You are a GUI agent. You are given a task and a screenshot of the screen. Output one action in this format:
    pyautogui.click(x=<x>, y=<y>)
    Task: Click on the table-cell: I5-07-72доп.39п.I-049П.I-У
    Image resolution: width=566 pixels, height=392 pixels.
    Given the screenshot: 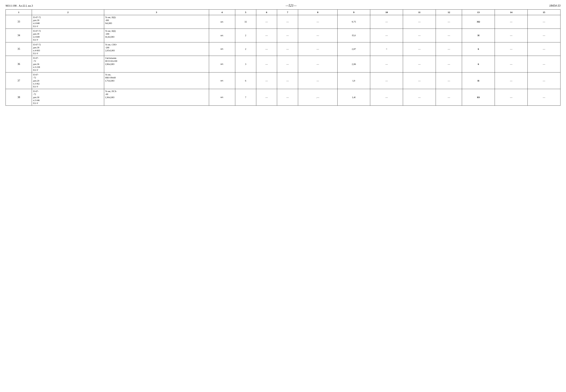 What is the action you would take?
    pyautogui.click(x=68, y=35)
    